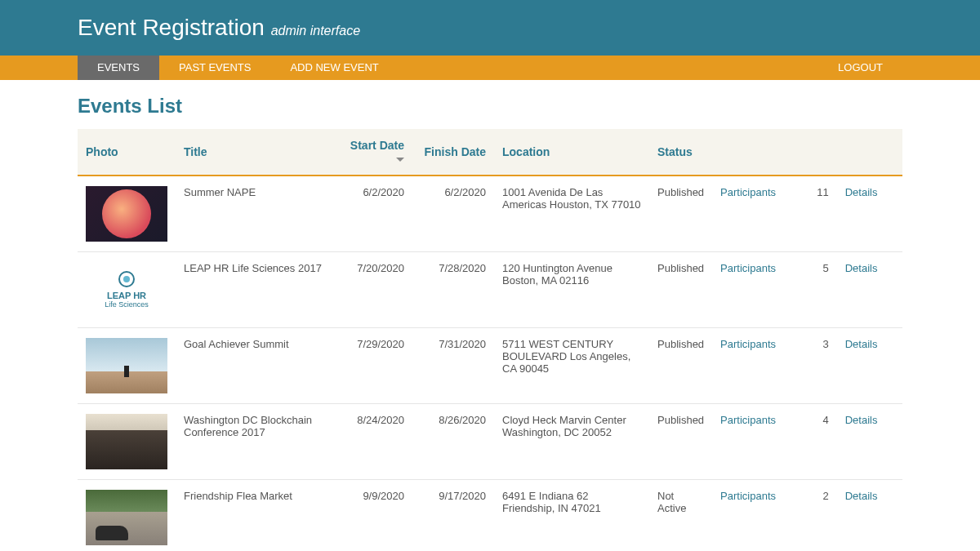  Describe the element at coordinates (372, 442) in the screenshot. I see `event-start-date: 8/24/2020` at that location.